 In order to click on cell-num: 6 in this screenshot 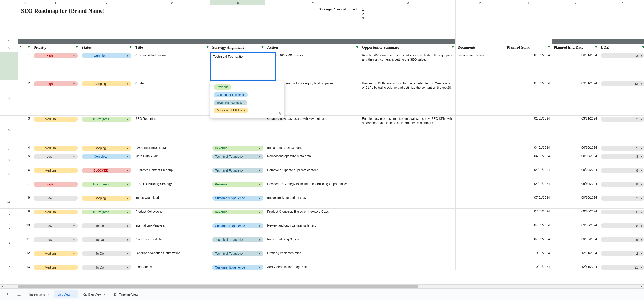, I will do `click(25, 174)`.